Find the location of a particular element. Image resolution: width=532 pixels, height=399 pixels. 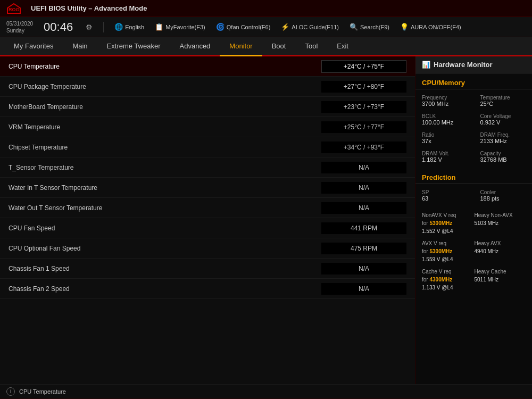

monitor-row: Chipset Temperature+34°C / +93°F is located at coordinates (207, 147).